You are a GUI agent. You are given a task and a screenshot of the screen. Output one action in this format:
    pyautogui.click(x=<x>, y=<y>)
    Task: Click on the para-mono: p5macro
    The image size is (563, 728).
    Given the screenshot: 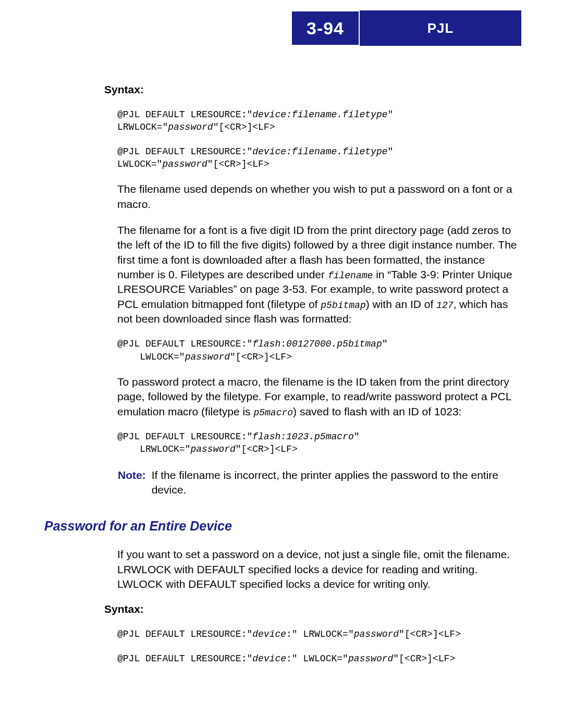 What is the action you would take?
    pyautogui.click(x=273, y=413)
    